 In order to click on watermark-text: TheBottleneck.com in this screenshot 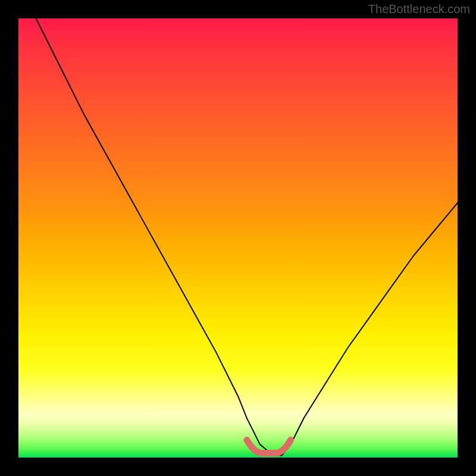, I will do `click(419, 10)`.